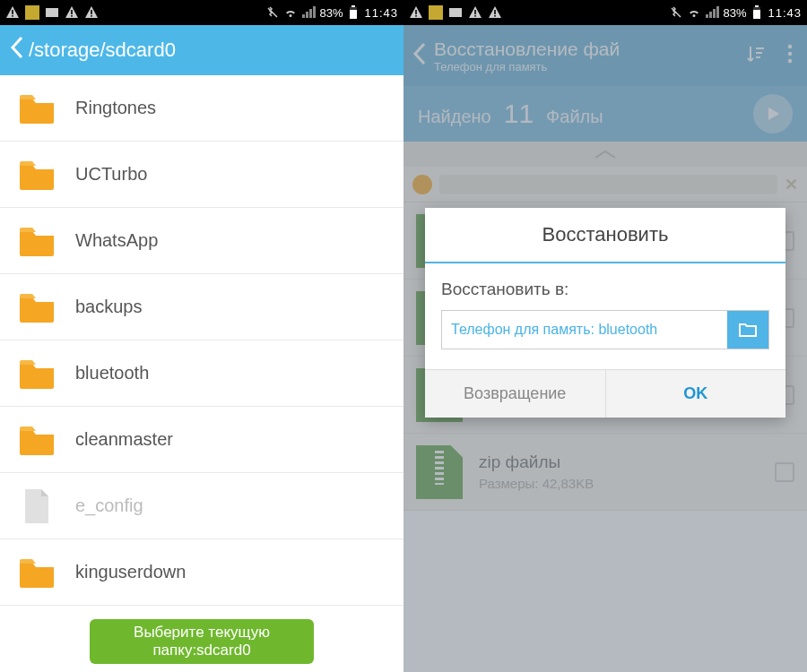 This screenshot has width=807, height=672. I want to click on browse-folder-button, so click(748, 330).